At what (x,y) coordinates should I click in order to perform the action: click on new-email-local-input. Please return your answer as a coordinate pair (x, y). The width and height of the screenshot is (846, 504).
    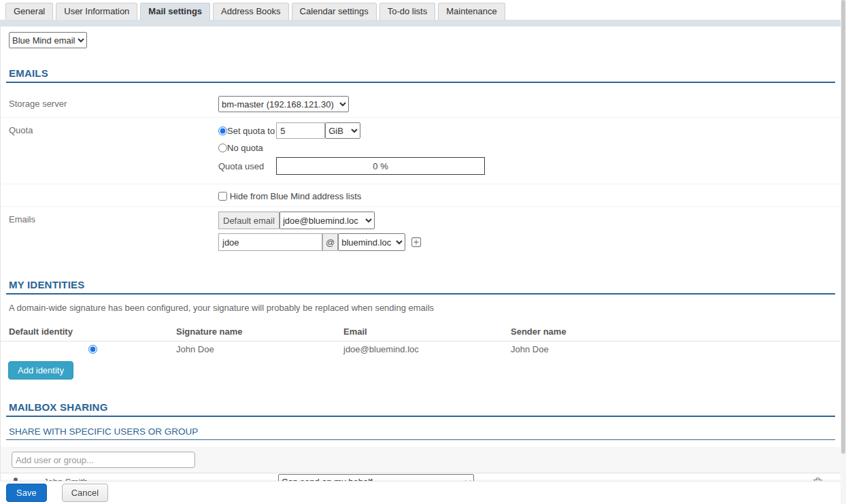
    Looking at the image, I should click on (271, 242).